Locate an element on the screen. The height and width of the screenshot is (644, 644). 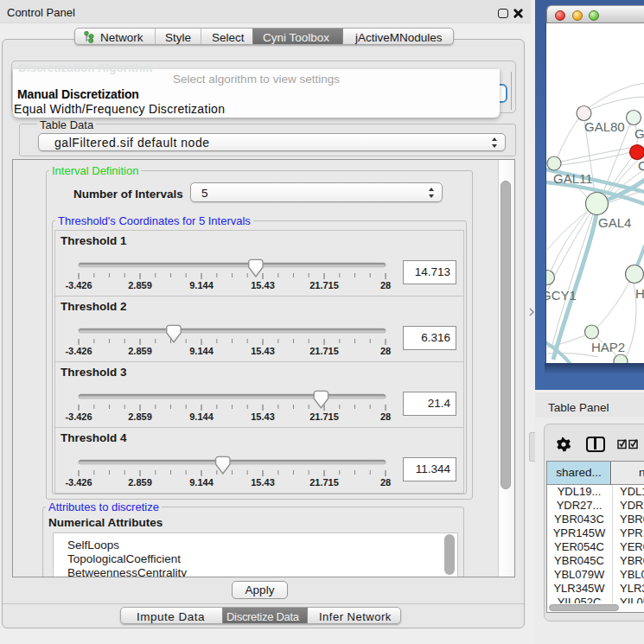
svg-text: H is located at coordinates (640, 294).